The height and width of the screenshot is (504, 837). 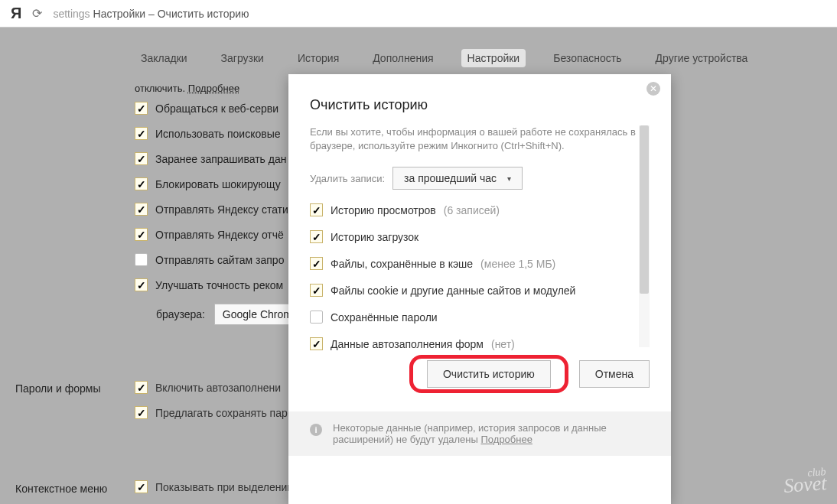 What do you see at coordinates (220, 235) in the screenshot?
I see `setting-item-label: Отправлять Яндексу отчё` at bounding box center [220, 235].